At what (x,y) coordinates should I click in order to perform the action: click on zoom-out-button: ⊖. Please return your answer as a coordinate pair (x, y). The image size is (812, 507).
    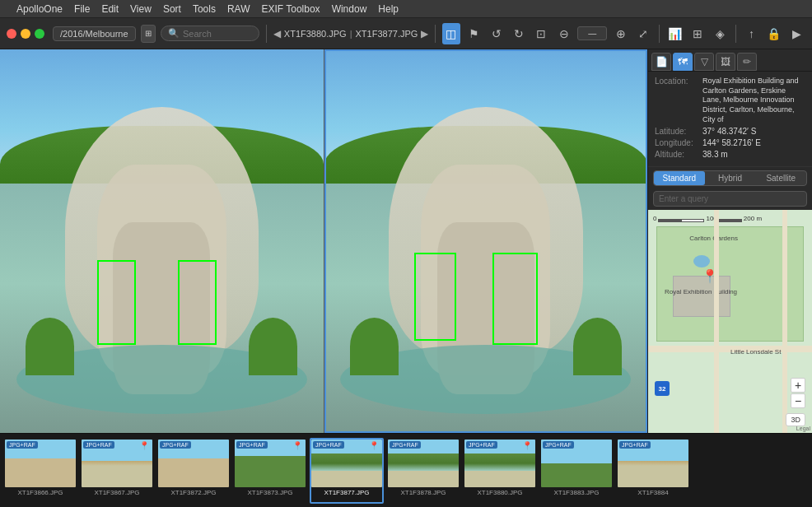
    Looking at the image, I should click on (563, 34).